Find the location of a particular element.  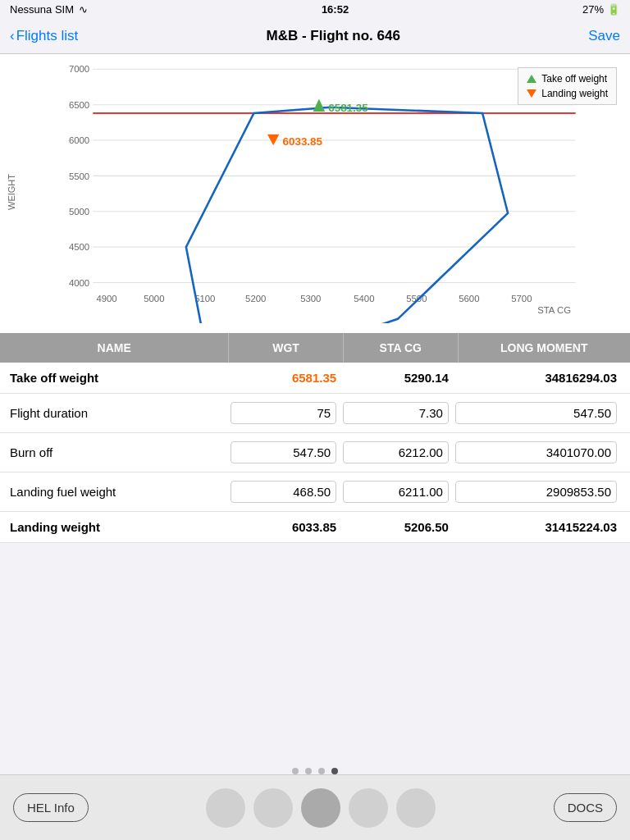

docs-button: DOCS is located at coordinates (586, 807).